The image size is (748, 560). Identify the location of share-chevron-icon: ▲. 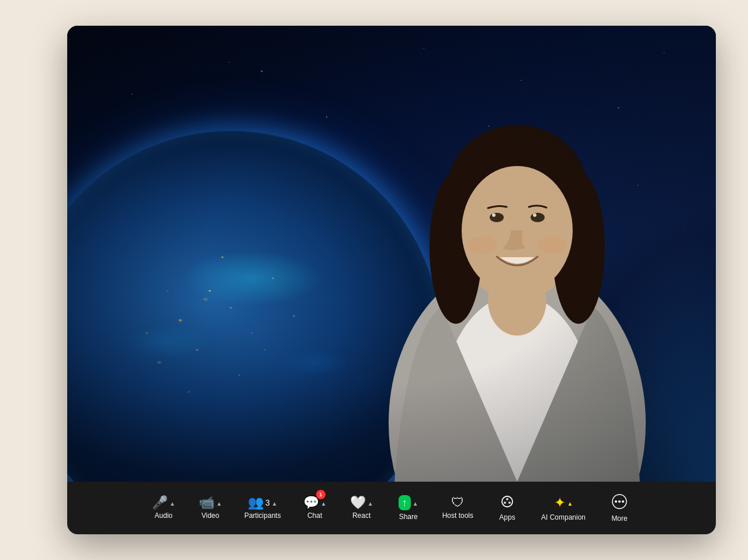
(415, 504).